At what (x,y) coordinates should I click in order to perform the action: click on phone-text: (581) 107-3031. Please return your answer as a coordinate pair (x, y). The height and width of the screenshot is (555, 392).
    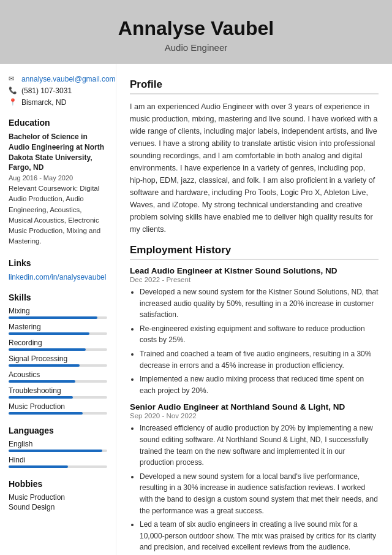
    Looking at the image, I should click on (47, 91).